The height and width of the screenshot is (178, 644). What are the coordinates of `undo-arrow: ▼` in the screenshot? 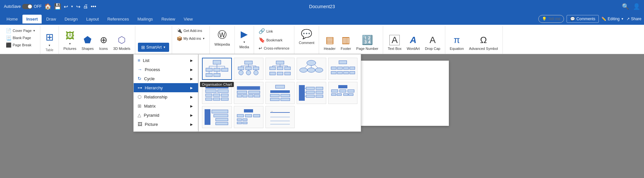 It's located at (72, 7).